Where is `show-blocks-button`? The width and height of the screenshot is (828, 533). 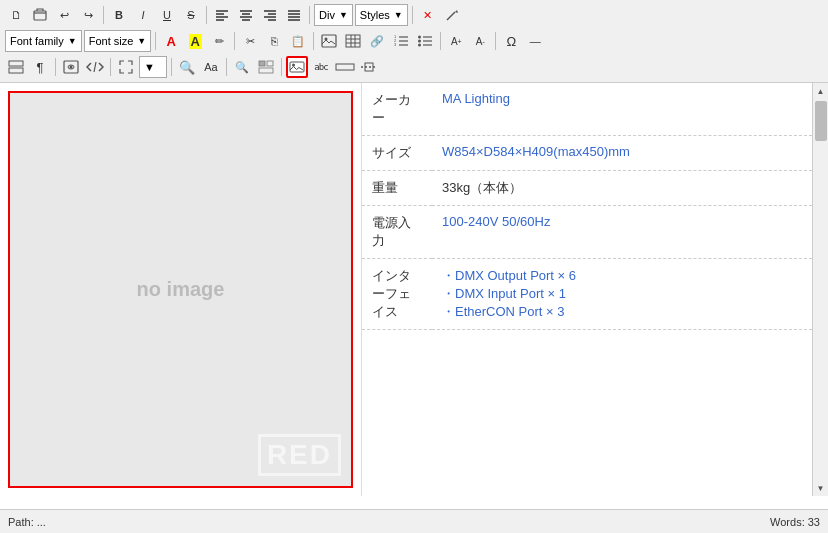
show-blocks-button is located at coordinates (16, 67).